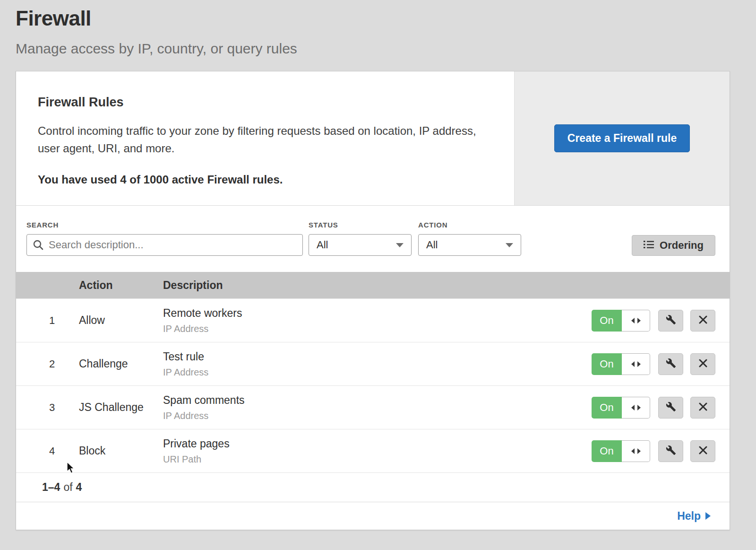 The height and width of the screenshot is (550, 756). I want to click on table-row: 3 JS Challenge Spam comments IP Address …, so click(373, 407).